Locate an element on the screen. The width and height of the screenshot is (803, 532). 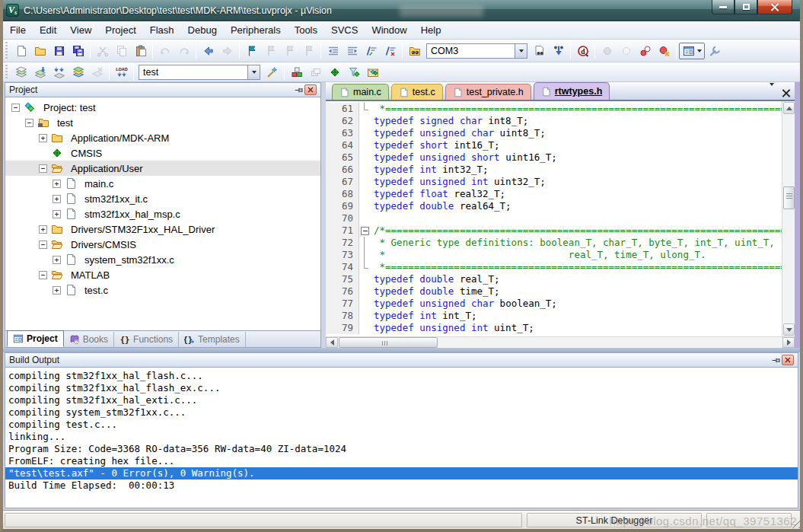
toggle-bookmark-button is located at coordinates (251, 51).